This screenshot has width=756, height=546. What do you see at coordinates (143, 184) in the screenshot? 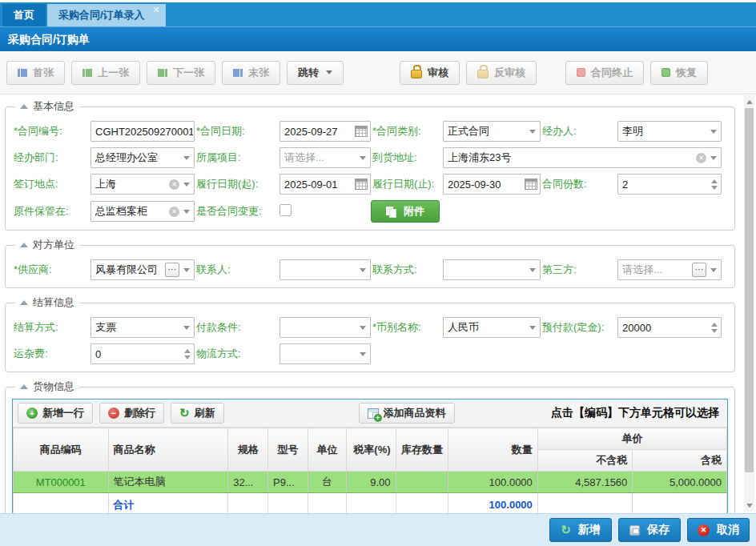
I see `sign-place-combo: 上海` at bounding box center [143, 184].